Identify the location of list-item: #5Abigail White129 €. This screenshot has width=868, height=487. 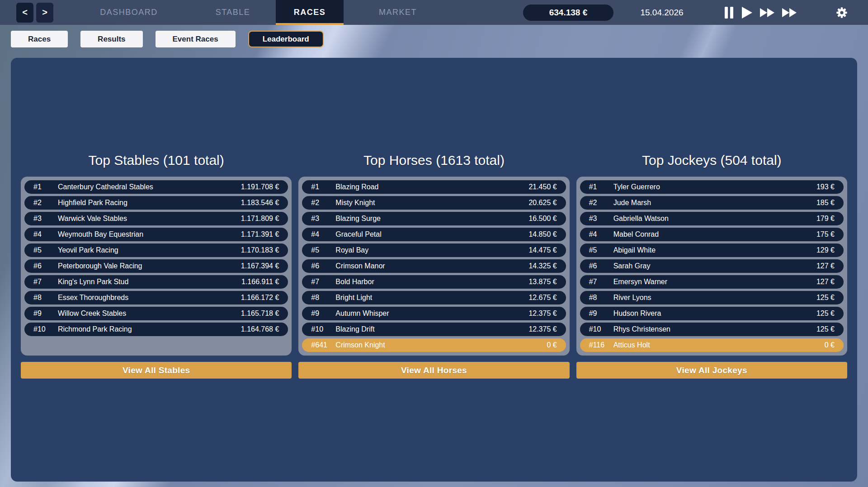
(712, 250).